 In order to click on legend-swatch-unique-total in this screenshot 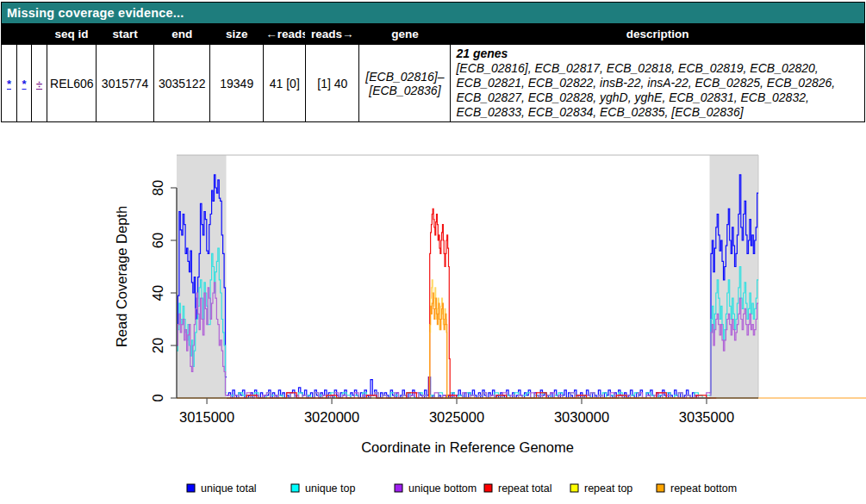, I will do `click(191, 488)`.